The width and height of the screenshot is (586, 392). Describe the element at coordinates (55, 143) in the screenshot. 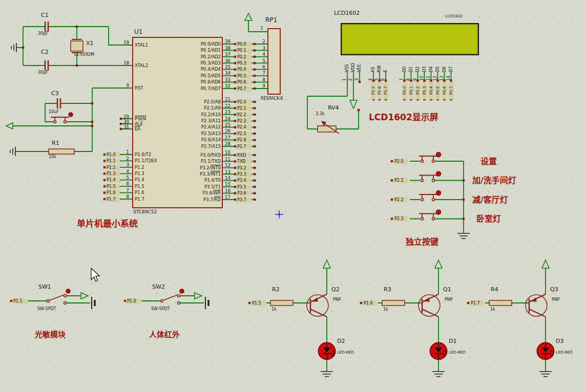

I see `r1-ref: R1` at that location.